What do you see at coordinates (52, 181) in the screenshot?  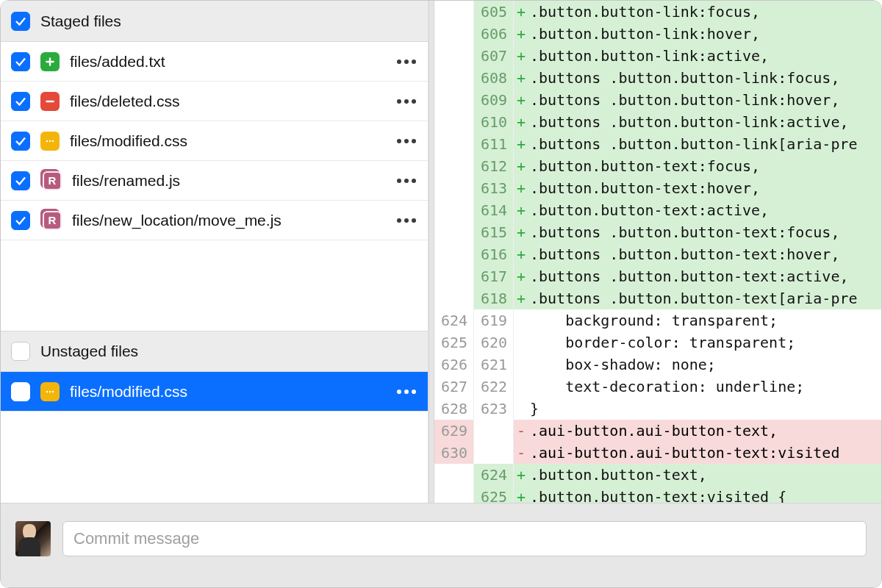 I see `status-renamed-icon: R` at bounding box center [52, 181].